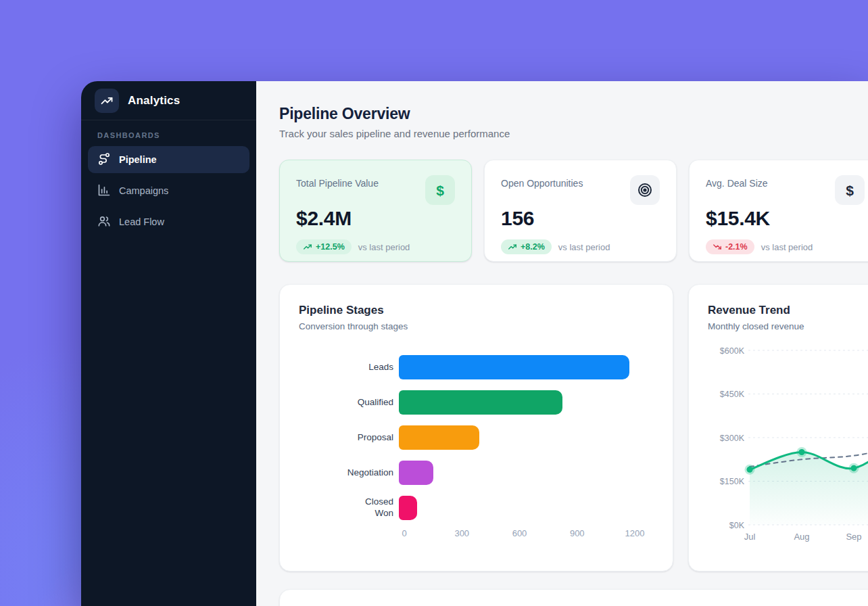 Image resolution: width=868 pixels, height=606 pixels. I want to click on bar-label: Proposal, so click(349, 438).